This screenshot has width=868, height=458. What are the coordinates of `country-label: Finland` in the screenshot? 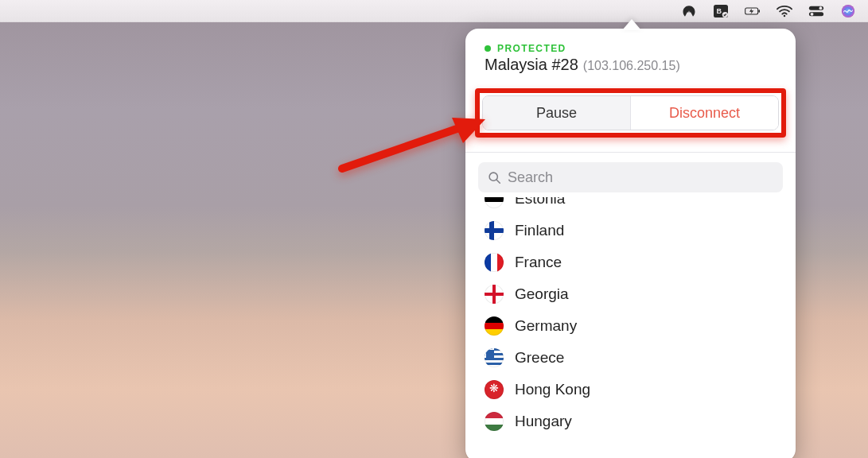 It's located at (539, 231).